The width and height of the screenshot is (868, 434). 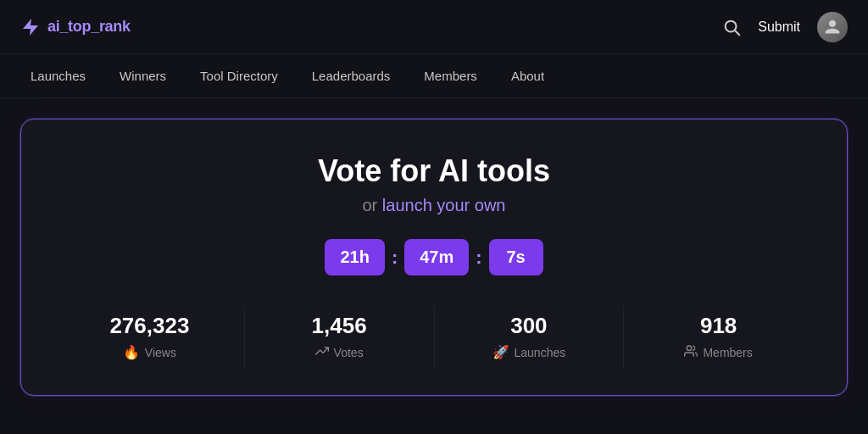 I want to click on stat-members-value: 918, so click(x=719, y=326).